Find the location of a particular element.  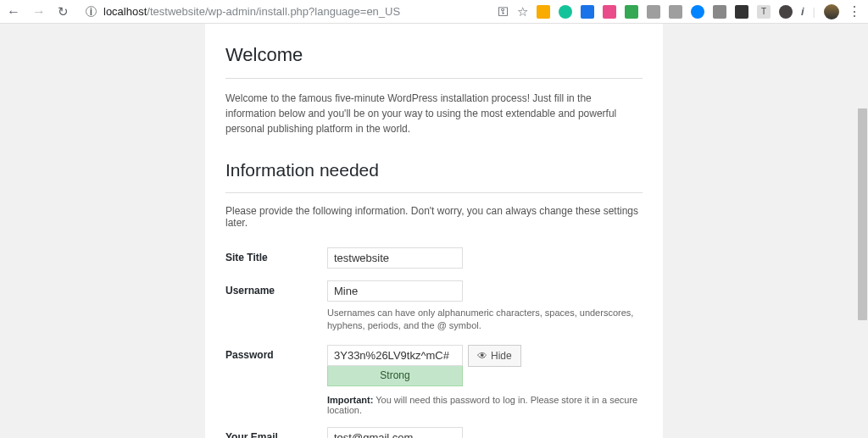

profile-avatar is located at coordinates (832, 12).